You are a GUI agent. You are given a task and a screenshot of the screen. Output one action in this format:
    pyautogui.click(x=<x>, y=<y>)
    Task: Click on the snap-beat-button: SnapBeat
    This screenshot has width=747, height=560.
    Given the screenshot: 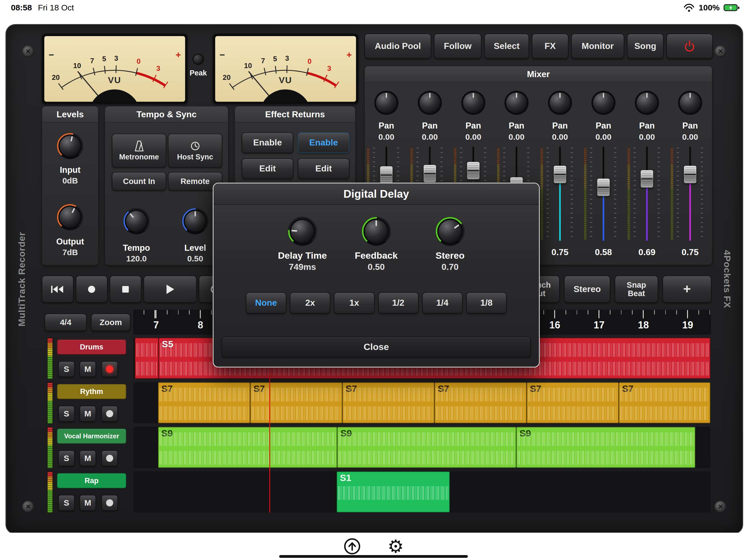 What is the action you would take?
    pyautogui.click(x=636, y=289)
    